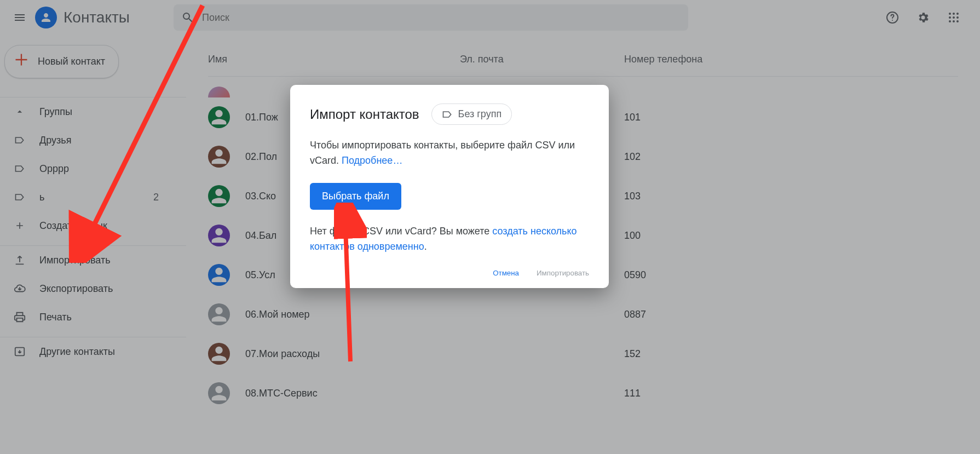 Image resolution: width=980 pixels, height=454 pixels. I want to click on modal-title: Импорт контактов, so click(365, 114).